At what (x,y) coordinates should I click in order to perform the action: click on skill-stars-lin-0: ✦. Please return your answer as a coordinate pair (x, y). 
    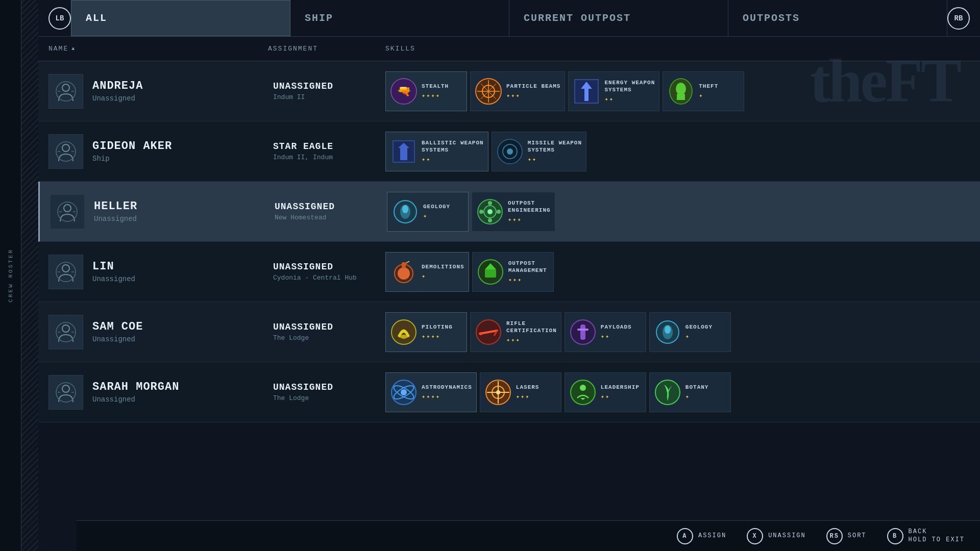
    Looking at the image, I should click on (443, 277).